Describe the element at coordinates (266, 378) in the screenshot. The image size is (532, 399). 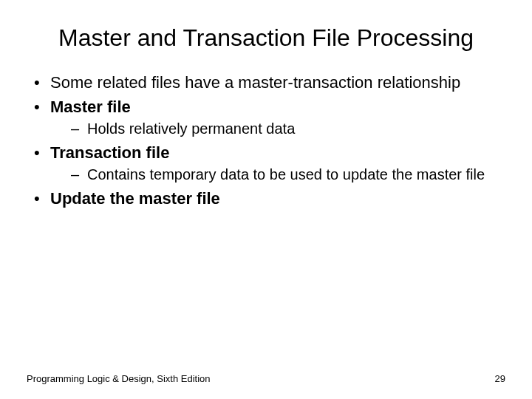
I see `slide-footer: Programming Logic & Design, Sixth Editio…` at that location.